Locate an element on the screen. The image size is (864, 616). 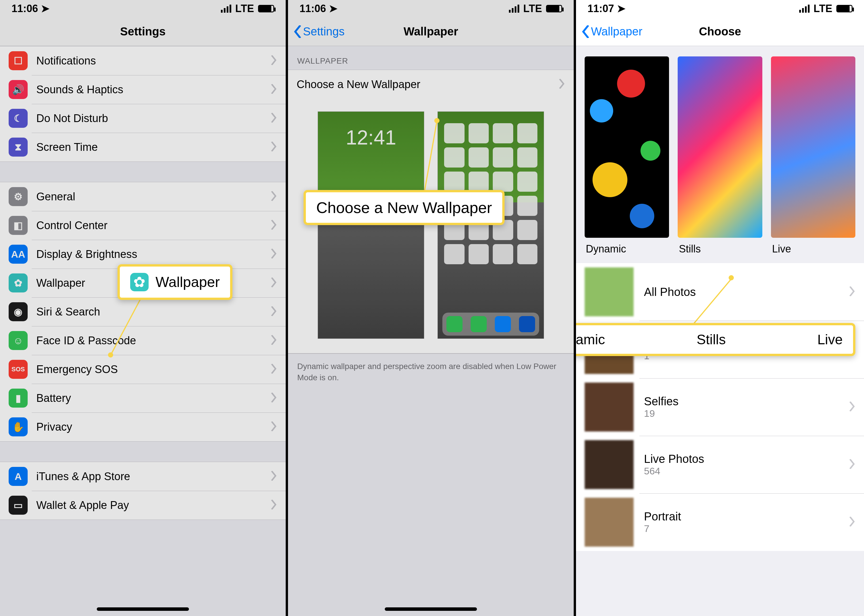
page-title: Settings is located at coordinates (143, 31).